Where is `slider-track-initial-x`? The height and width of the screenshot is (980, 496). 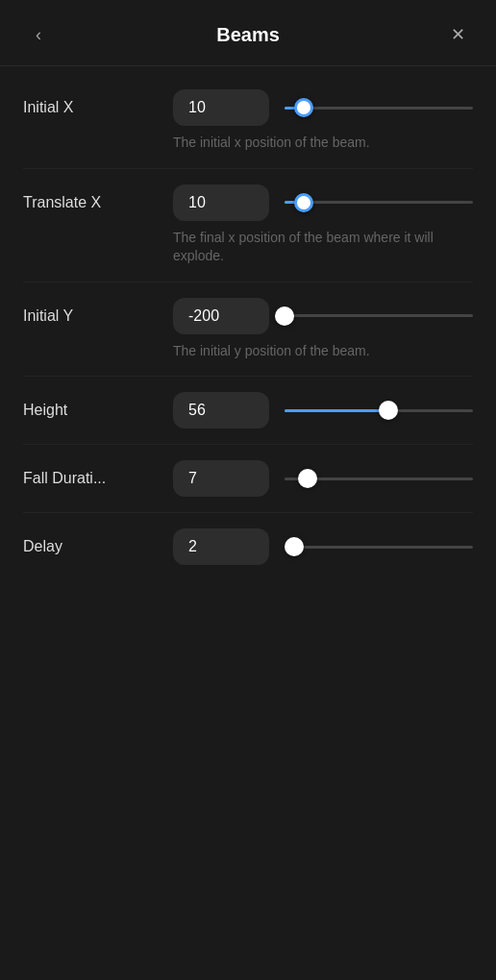
slider-track-initial-x is located at coordinates (379, 108).